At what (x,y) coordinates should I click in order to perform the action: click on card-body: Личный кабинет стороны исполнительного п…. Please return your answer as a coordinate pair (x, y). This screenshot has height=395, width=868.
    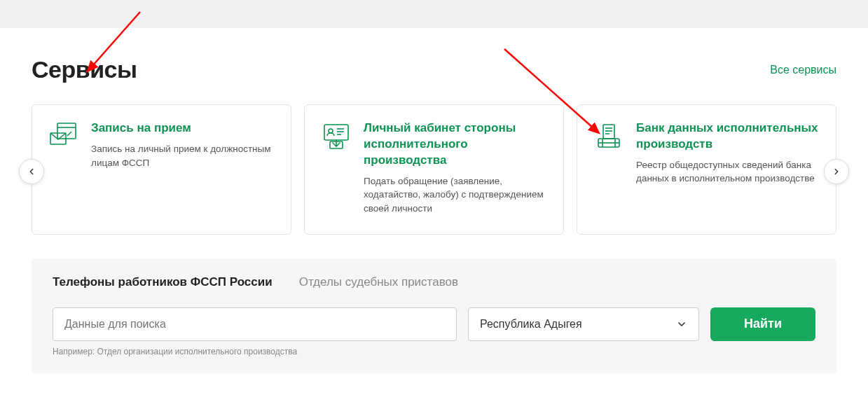
    Looking at the image, I should click on (455, 168).